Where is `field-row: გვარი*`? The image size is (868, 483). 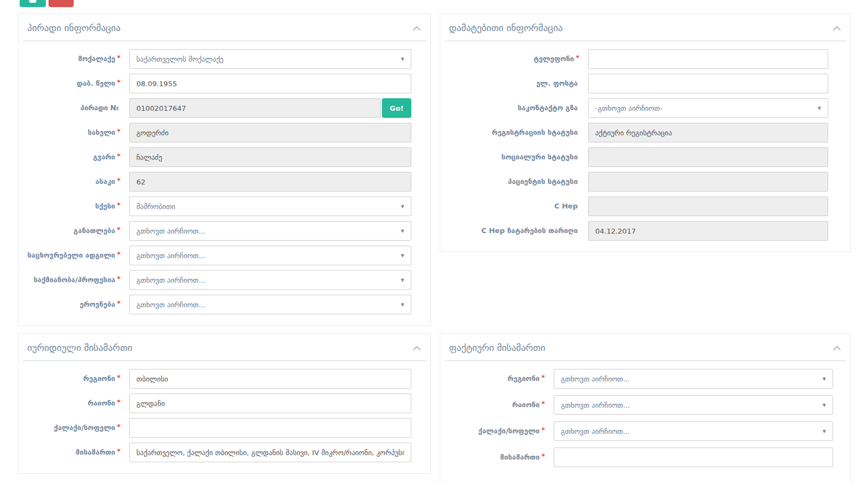 field-row: გვარი* is located at coordinates (225, 157).